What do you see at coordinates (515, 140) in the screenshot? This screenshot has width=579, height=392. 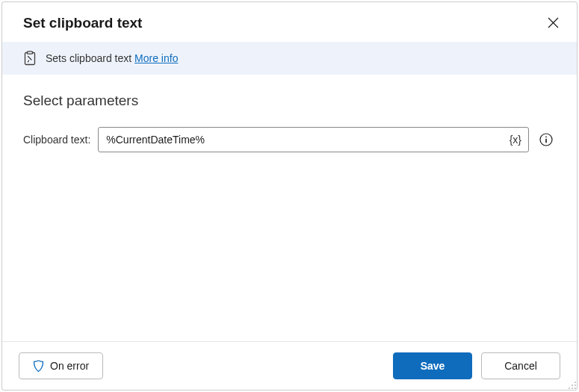 I see `insert-variable-button: {x}` at bounding box center [515, 140].